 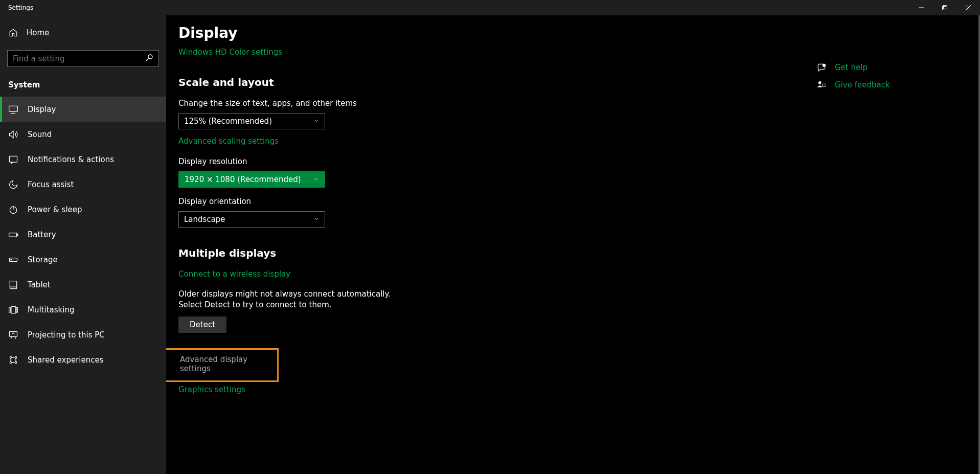 I want to click on battery-icon, so click(x=13, y=235).